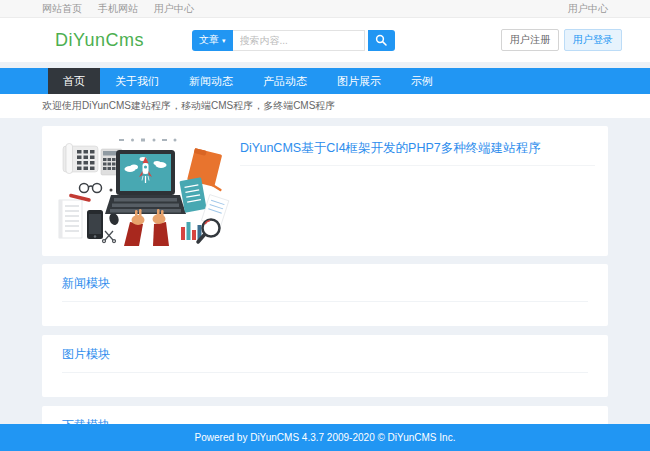 Image resolution: width=650 pixels, height=451 pixels. I want to click on section-title: 新闻模块, so click(325, 288).